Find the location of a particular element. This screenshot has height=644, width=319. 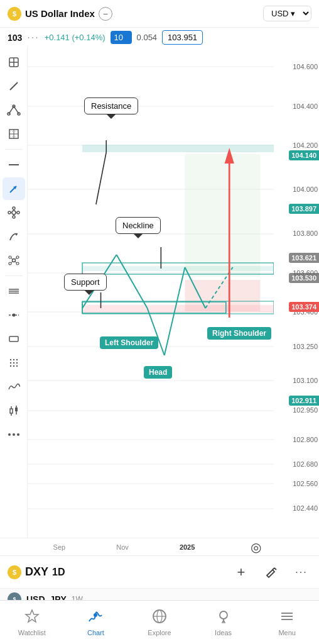

left-shoulder-label: Left Shoulder is located at coordinates (129, 343).